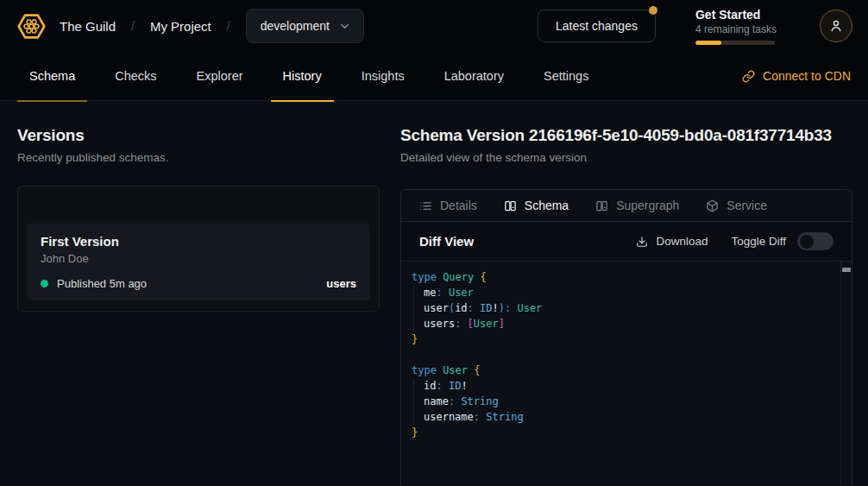 This screenshot has height=486, width=868. Describe the element at coordinates (198, 249) in the screenshot. I see `versions-list: First Version John Doe Published 5m ago …` at that location.